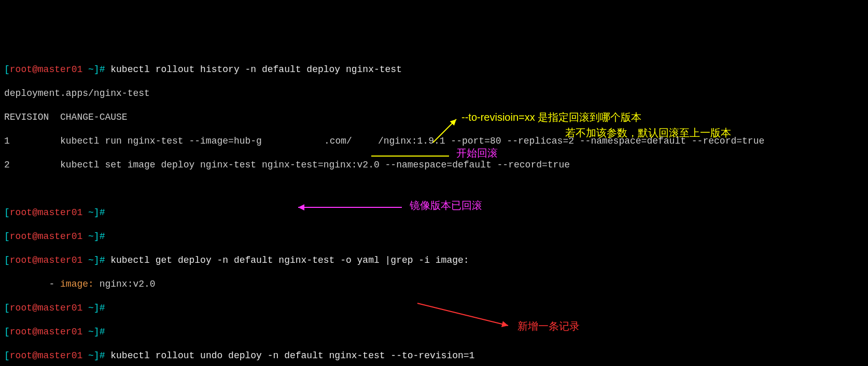 The width and height of the screenshot is (868, 366). I want to click on annotation-magenta-2: 镜像版本已回滚, so click(446, 205).